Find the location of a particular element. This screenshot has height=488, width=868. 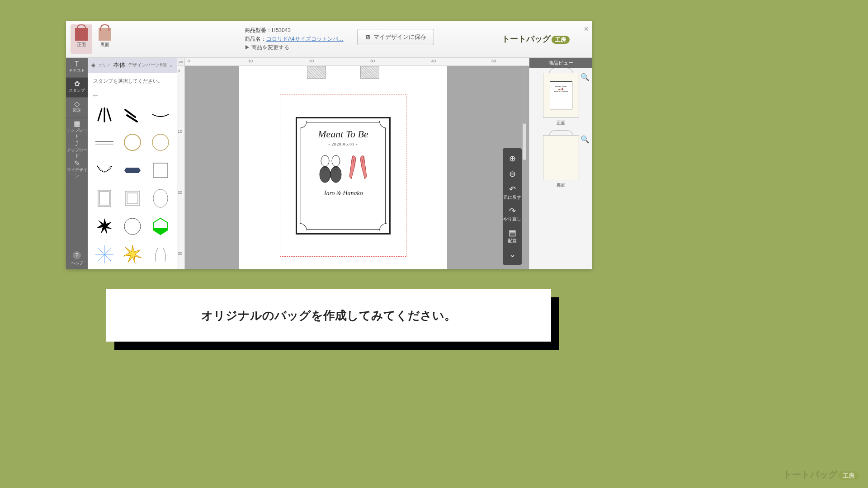

stamp-circle-thin is located at coordinates (132, 226).